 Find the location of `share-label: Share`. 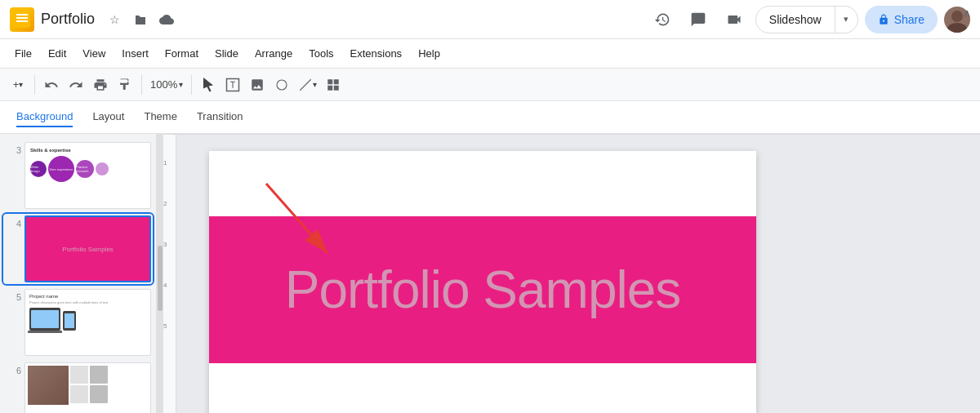

share-label: Share is located at coordinates (910, 20).